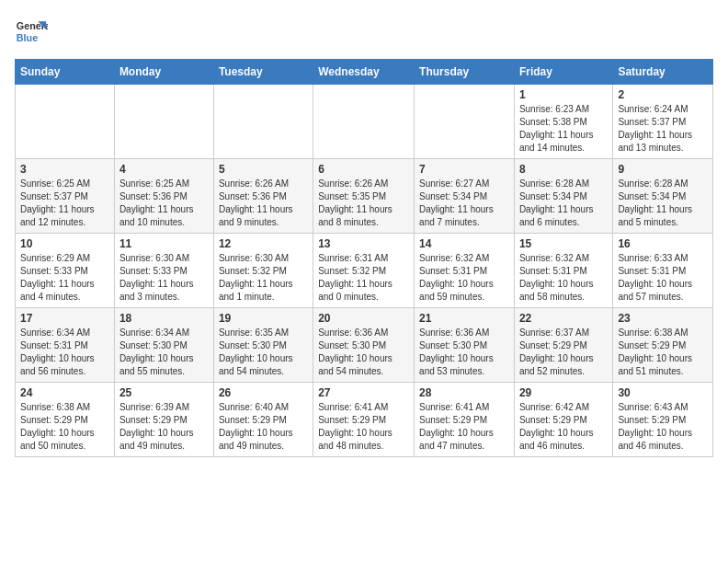  Describe the element at coordinates (263, 393) in the screenshot. I see `day-number: 26` at that location.